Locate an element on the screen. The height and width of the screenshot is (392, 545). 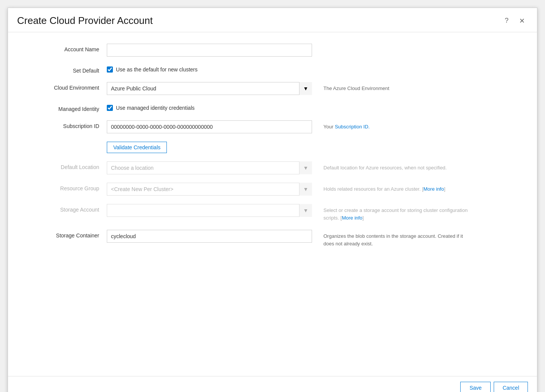
account-name-control is located at coordinates (209, 50).